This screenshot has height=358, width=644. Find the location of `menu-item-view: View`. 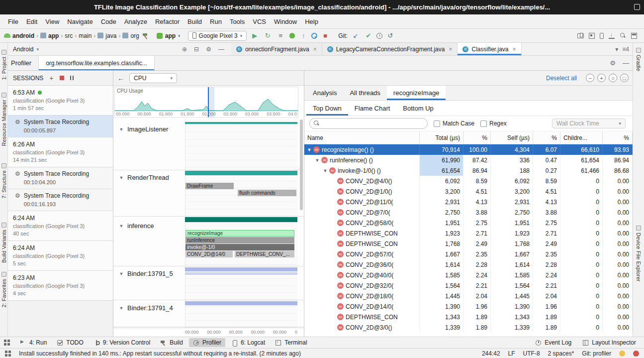

menu-item-view: View is located at coordinates (52, 22).